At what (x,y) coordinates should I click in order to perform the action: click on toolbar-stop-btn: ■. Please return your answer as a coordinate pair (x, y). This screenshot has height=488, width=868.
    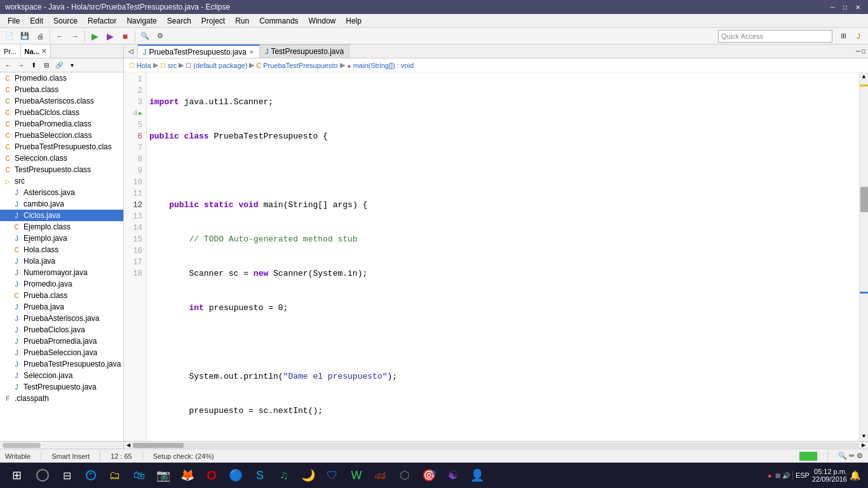
    Looking at the image, I should click on (125, 36).